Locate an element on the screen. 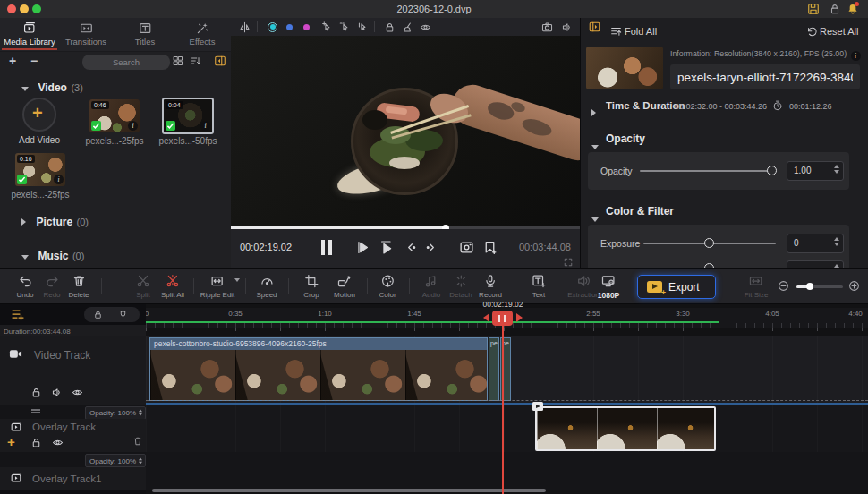 The image size is (868, 494). media-item-thumbnail: 0:16 i is located at coordinates (40, 170).